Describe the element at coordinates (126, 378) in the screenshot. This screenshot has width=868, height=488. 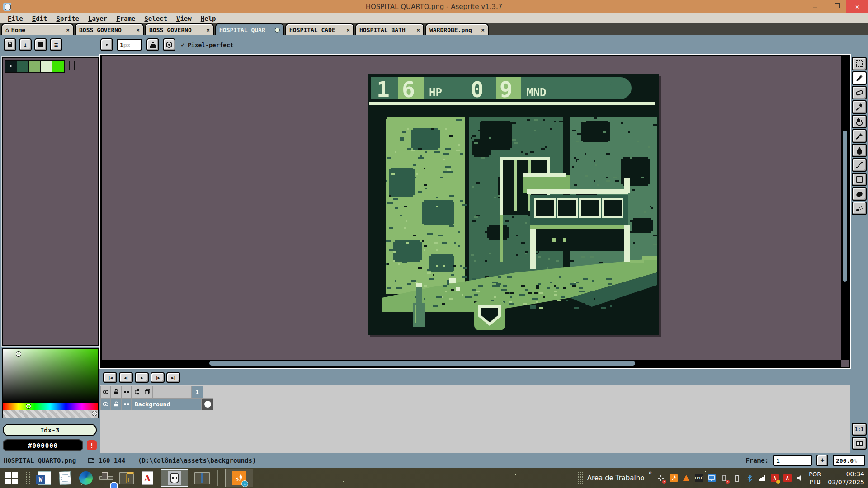
I see `prev-frame-button: ◀|` at that location.